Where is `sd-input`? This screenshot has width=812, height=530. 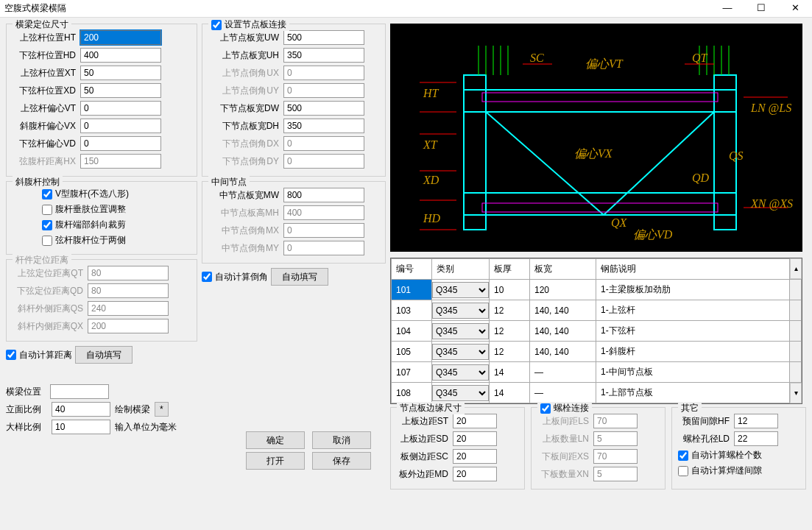 sd-input is located at coordinates (475, 439).